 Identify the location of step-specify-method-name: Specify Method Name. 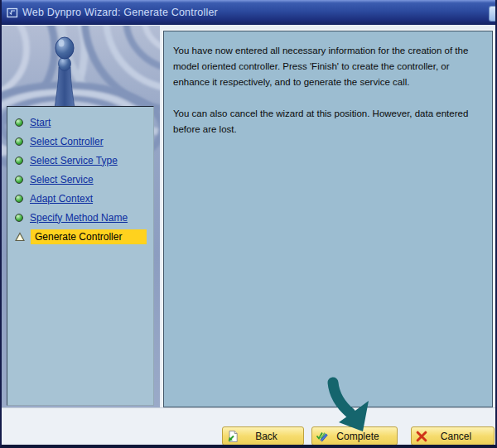
(80, 217).